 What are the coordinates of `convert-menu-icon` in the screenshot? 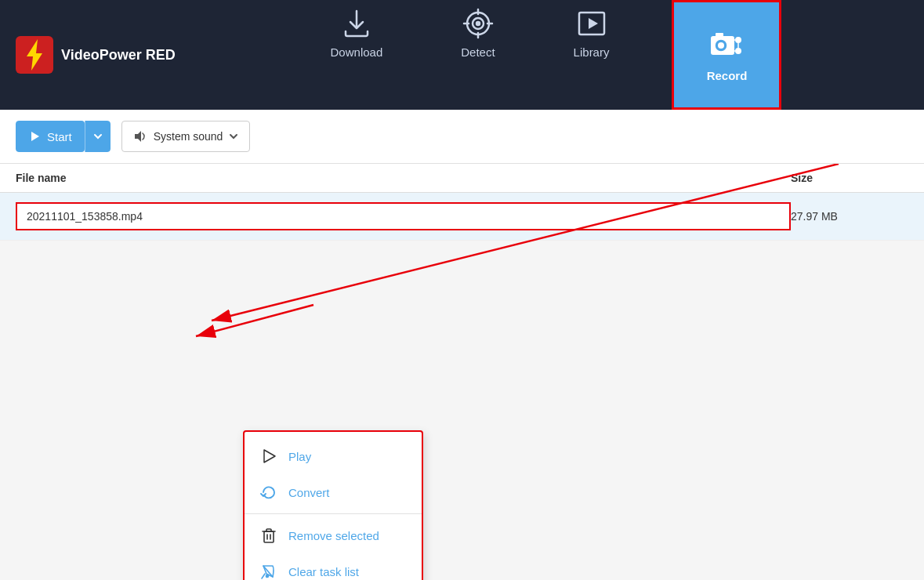 It's located at (269, 492).